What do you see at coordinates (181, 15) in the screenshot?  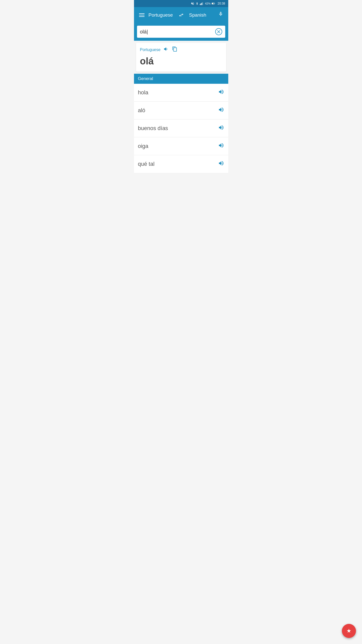 I see `swap-languages-button` at bounding box center [181, 15].